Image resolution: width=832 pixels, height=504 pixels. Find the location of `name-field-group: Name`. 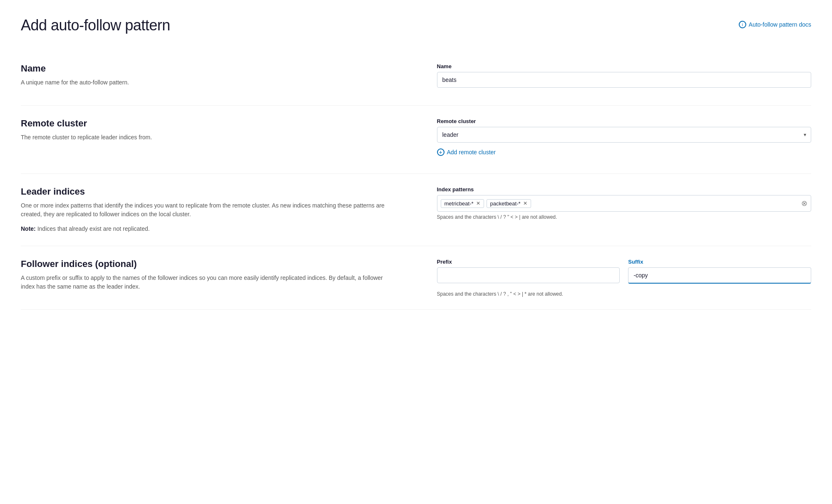

name-field-group: Name is located at coordinates (624, 76).